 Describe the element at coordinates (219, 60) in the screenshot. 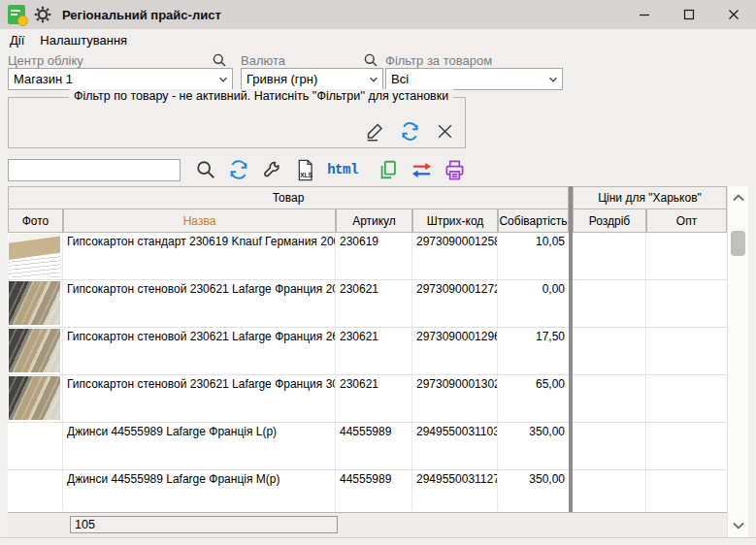

I see `accounting-center-search-icon` at that location.